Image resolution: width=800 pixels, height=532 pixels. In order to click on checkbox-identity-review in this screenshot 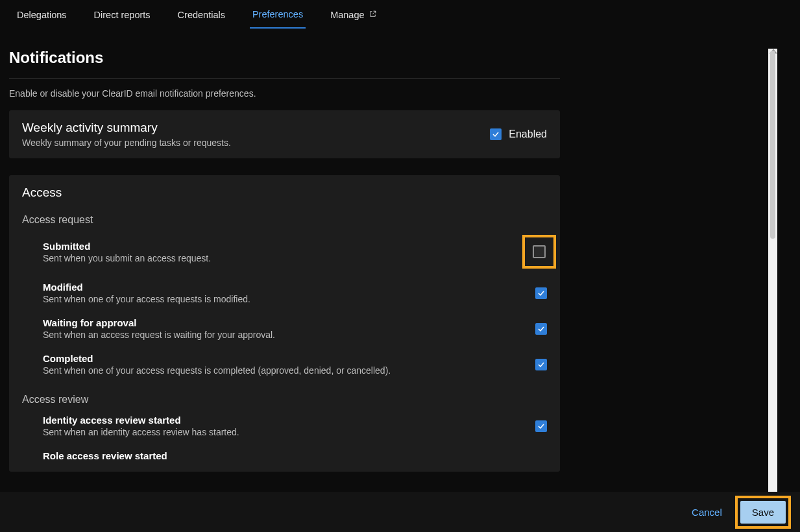, I will do `click(541, 426)`.